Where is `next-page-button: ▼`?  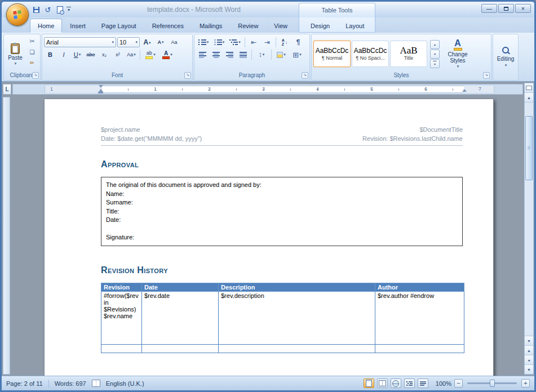
next-page-button: ▼ is located at coordinates (529, 369).